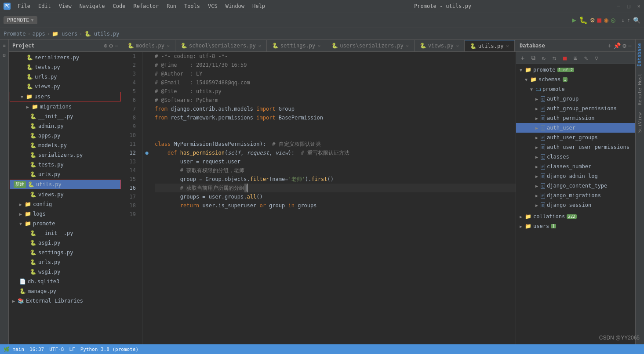 This screenshot has width=644, height=354. I want to click on db-duplicate: ⧉, so click(533, 58).